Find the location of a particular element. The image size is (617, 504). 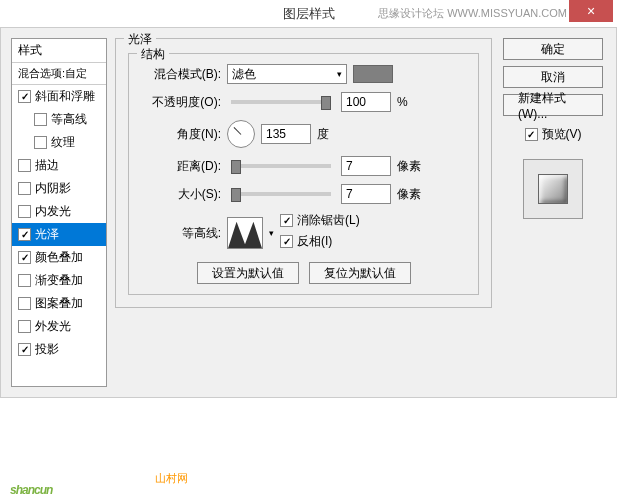

angle-unit: 度 is located at coordinates (332, 134).